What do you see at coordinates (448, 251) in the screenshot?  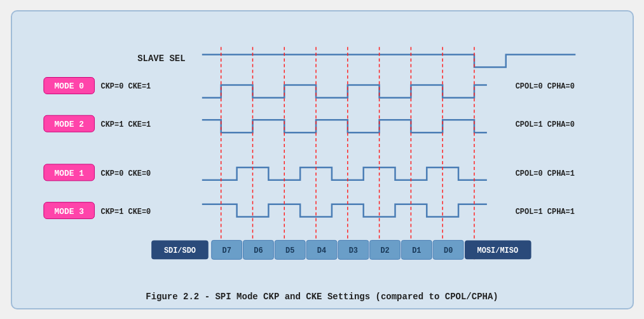 I see `d0-label: D0` at bounding box center [448, 251].